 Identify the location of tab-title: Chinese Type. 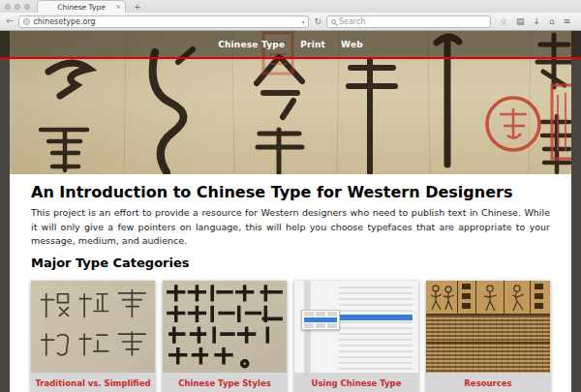
(81, 8).